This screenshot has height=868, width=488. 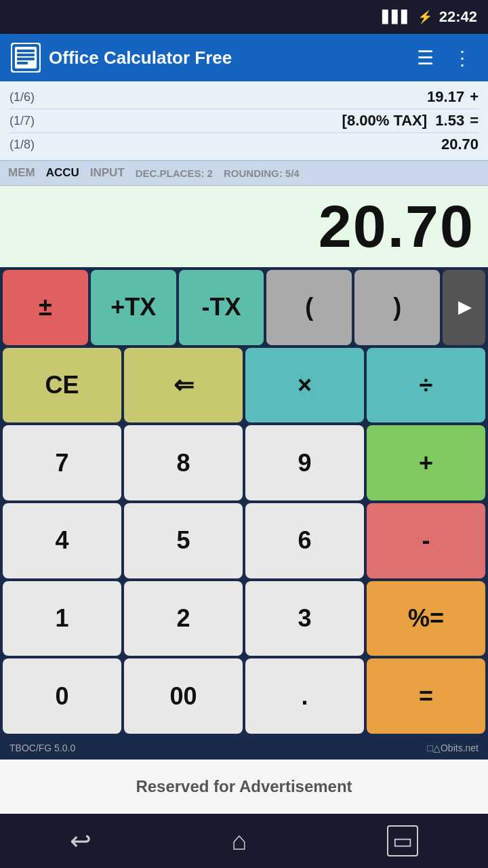 What do you see at coordinates (107, 173) in the screenshot?
I see `status-input: INPUT` at bounding box center [107, 173].